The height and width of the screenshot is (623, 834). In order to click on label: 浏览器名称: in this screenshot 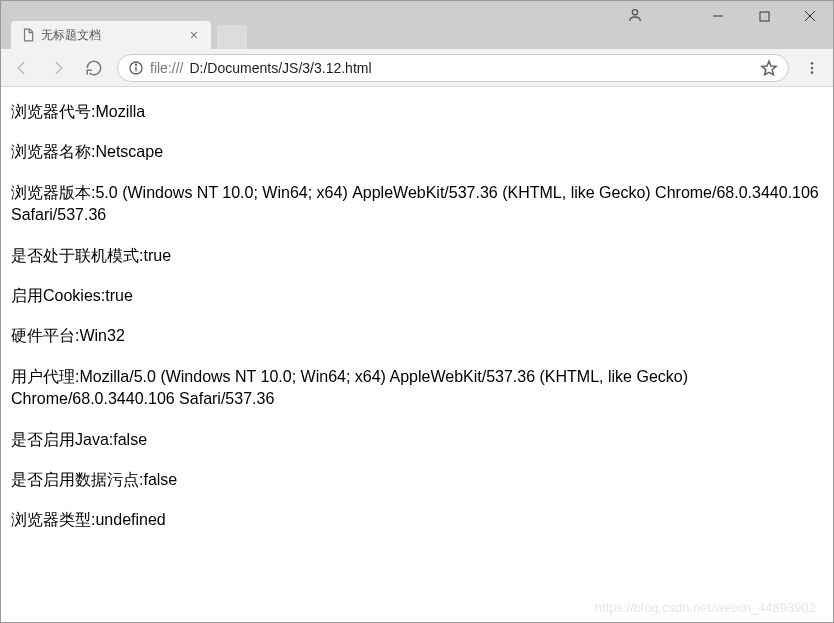, I will do `click(53, 152)`.